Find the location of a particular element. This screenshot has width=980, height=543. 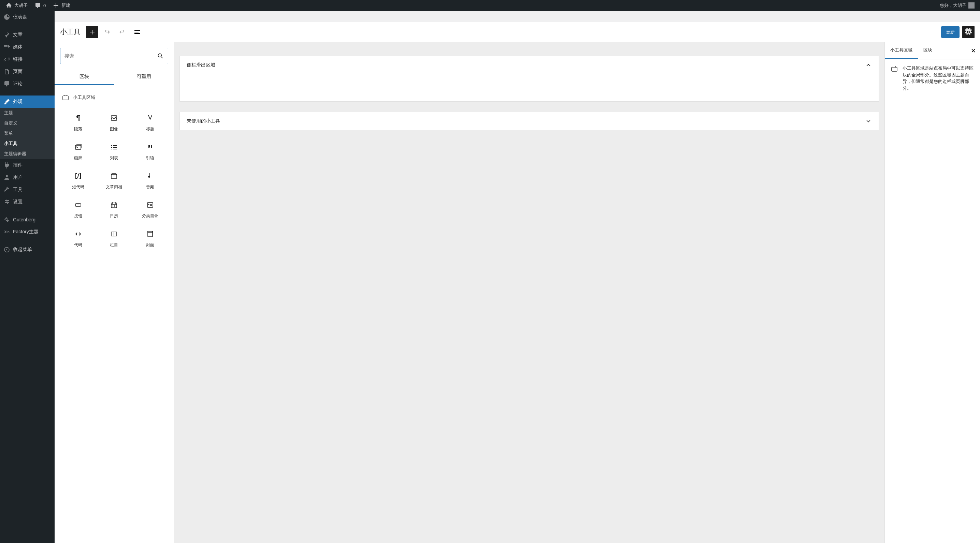

tab-block: 区块 is located at coordinates (928, 51).